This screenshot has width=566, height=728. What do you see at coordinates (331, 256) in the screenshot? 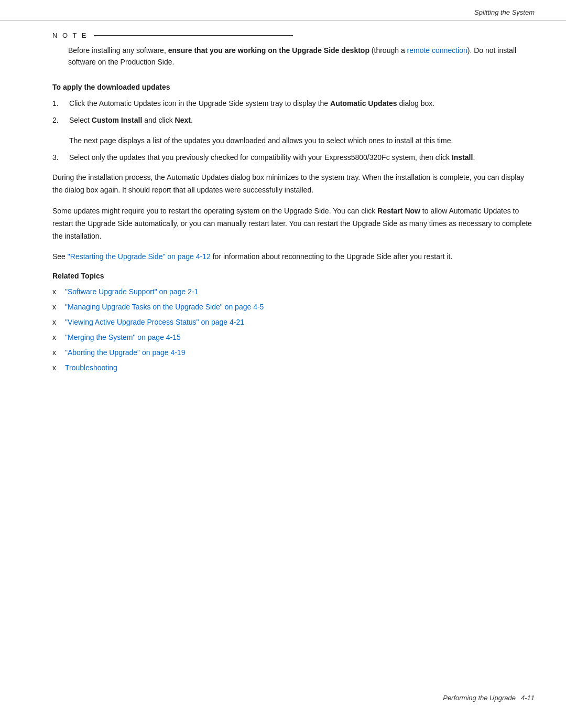
I see `body-para-3-part2: for information about reconnecting to th…` at bounding box center [331, 256].